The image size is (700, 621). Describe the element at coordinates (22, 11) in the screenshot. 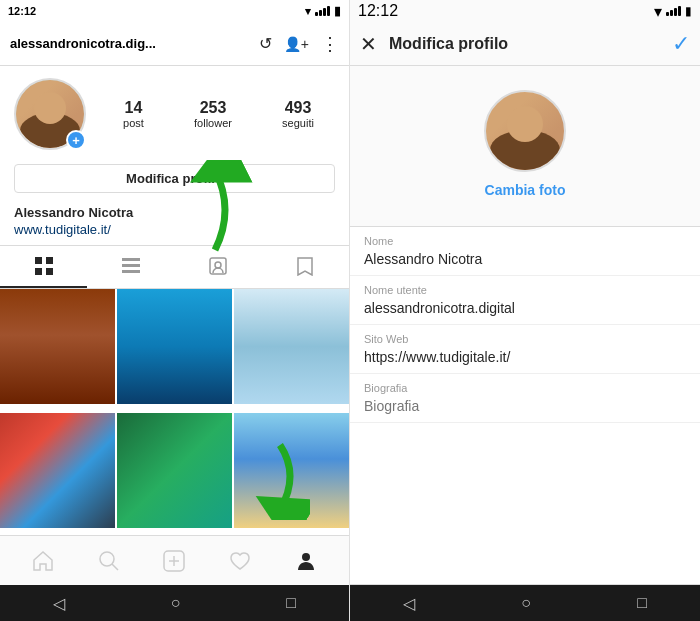

I see `left-time: 12:12` at that location.